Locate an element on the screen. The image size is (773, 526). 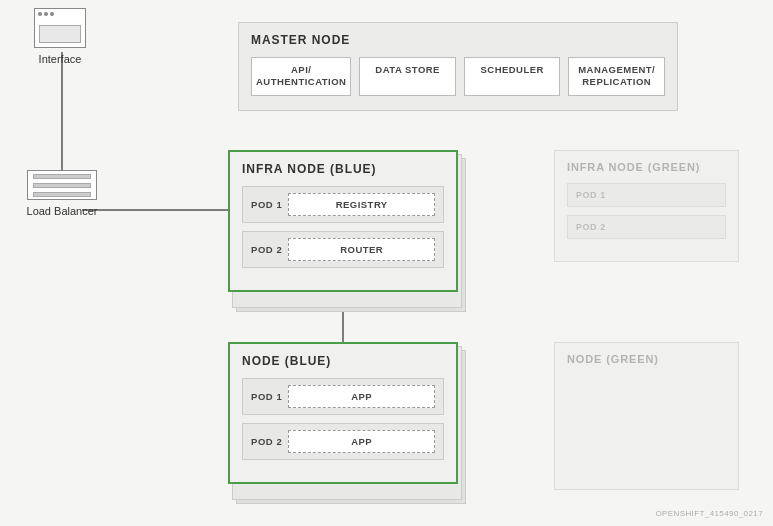
infra-blue-pod-1-component: REGISTRY is located at coordinates (362, 204).